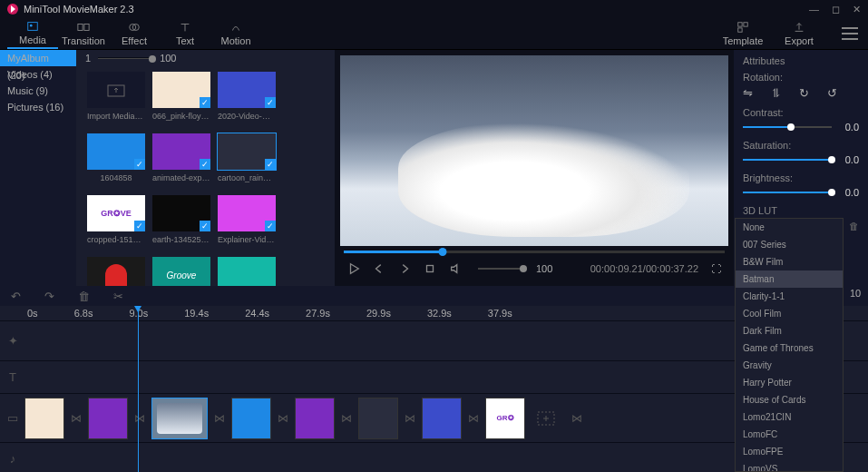 The width and height of the screenshot is (868, 472). I want to click on ruler-tick: 0s, so click(33, 313).